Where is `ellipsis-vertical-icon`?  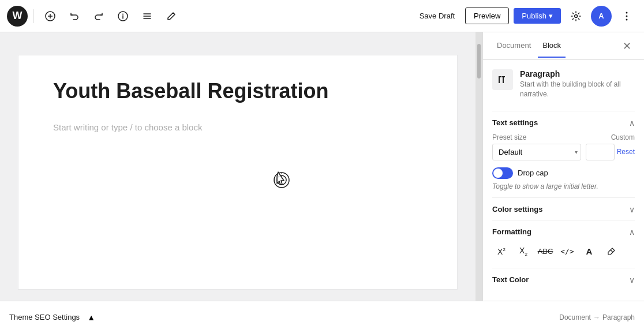
ellipsis-vertical-icon is located at coordinates (627, 16).